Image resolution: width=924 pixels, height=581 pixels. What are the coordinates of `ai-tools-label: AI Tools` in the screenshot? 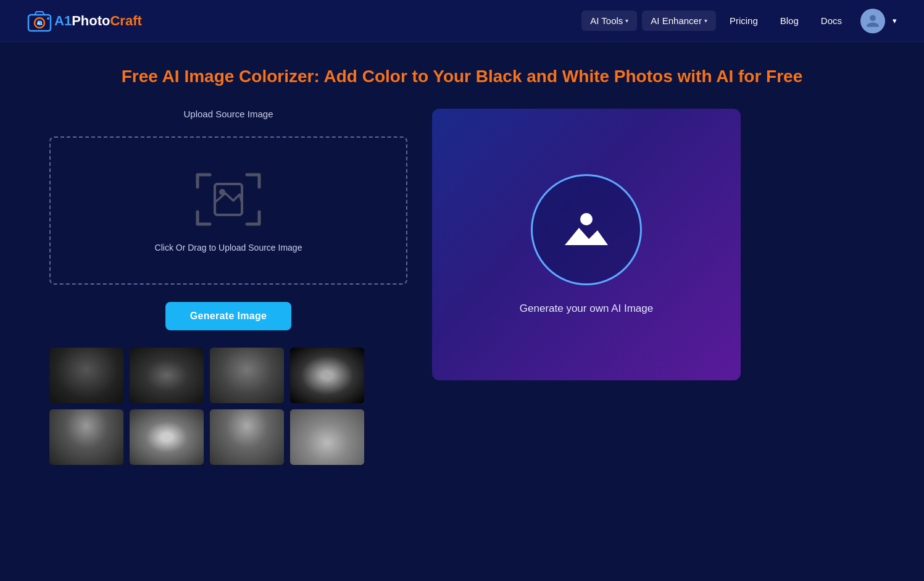 It's located at (606, 21).